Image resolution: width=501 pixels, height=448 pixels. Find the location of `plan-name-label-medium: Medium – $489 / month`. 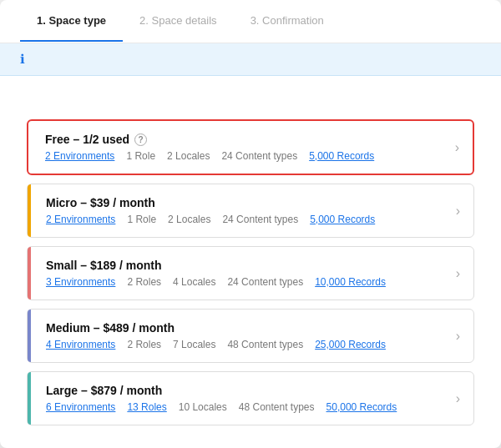

plan-name-label-medium: Medium – $489 / month is located at coordinates (110, 328).